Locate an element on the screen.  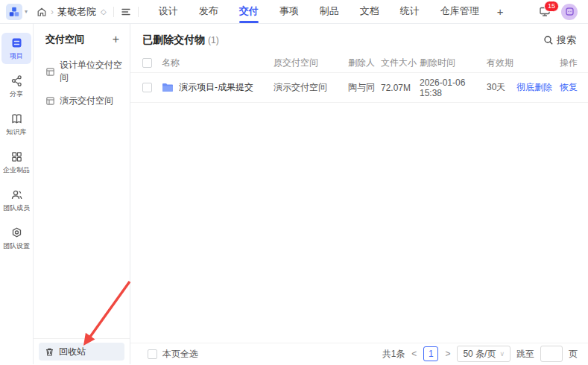
col-name: 名称 is located at coordinates (218, 63).